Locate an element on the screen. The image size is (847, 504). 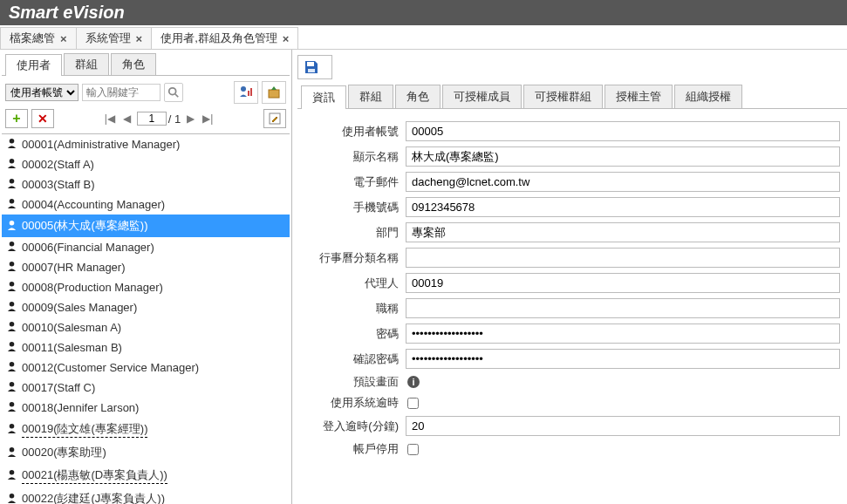
detail-tabs: 資訊群組角色可授權成員可授權群組授權主管組織授權 is located at coordinates (572, 97).